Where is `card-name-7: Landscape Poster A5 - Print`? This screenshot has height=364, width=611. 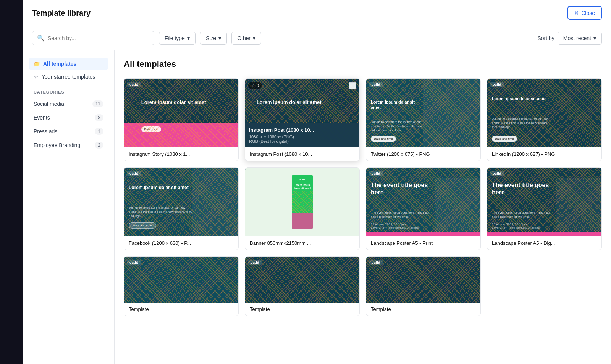 card-name-7: Landscape Poster A5 - Print is located at coordinates (423, 243).